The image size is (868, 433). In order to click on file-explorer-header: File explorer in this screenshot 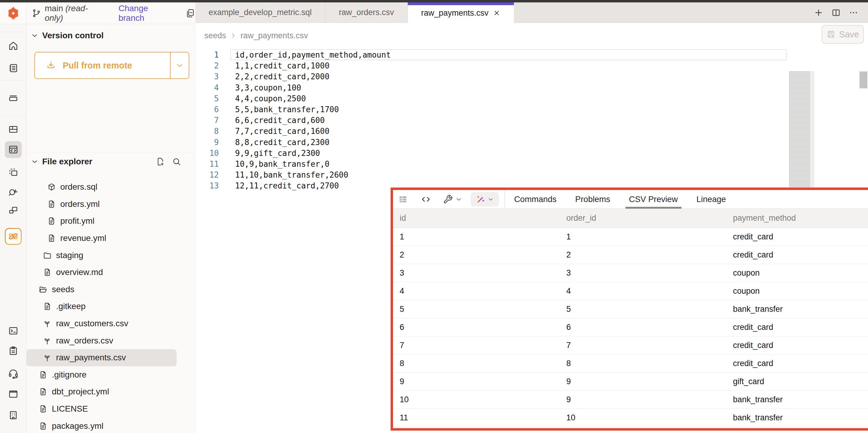, I will do `click(111, 162)`.